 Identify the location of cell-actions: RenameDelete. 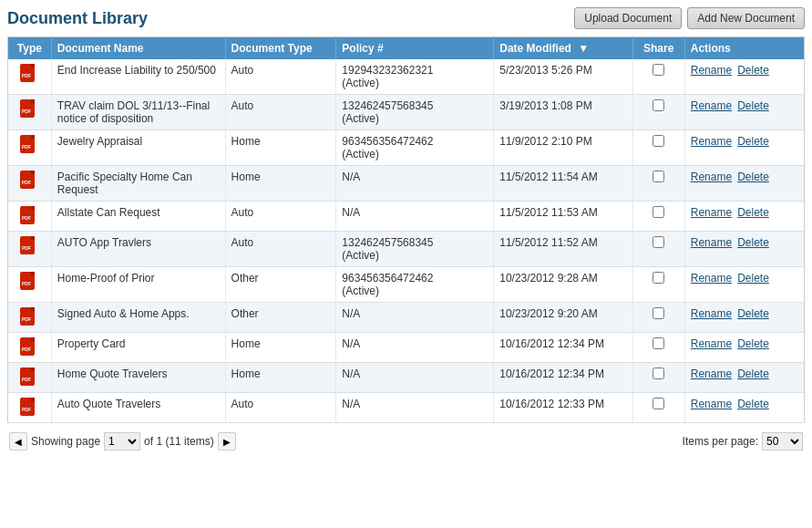
(744, 250).